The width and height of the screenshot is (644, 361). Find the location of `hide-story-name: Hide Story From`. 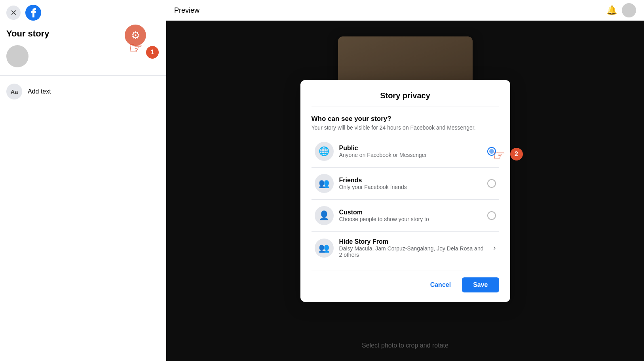

hide-story-name: Hide Story From is located at coordinates (414, 242).